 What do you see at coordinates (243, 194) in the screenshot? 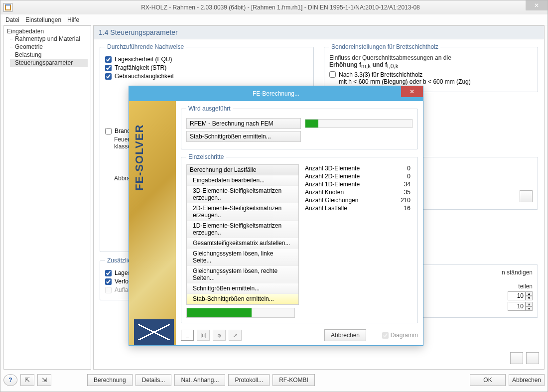
I see `step-item: 3D-Elemente-Steifigkeitsmatrizen erzeuge…` at bounding box center [243, 194].